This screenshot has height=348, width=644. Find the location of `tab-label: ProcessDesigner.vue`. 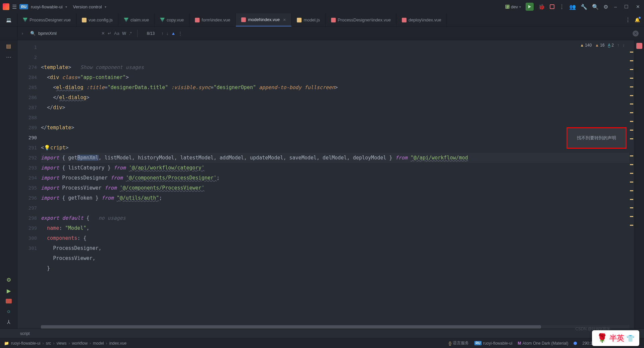

tab-label: ProcessDesigner.vue is located at coordinates (50, 20).